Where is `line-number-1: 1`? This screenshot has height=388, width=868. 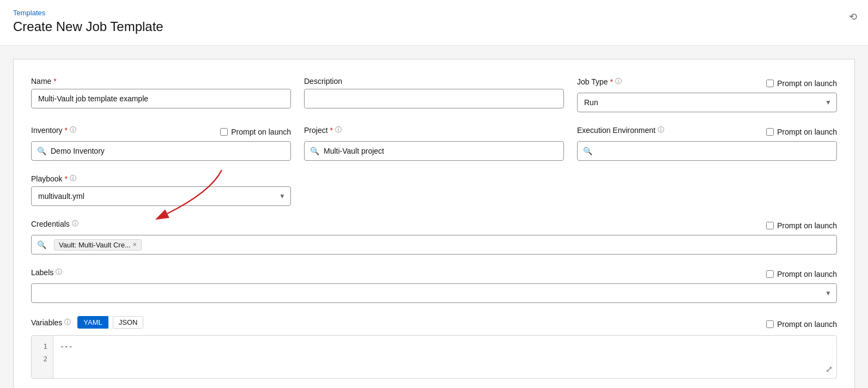 line-number-1: 1 is located at coordinates (43, 347).